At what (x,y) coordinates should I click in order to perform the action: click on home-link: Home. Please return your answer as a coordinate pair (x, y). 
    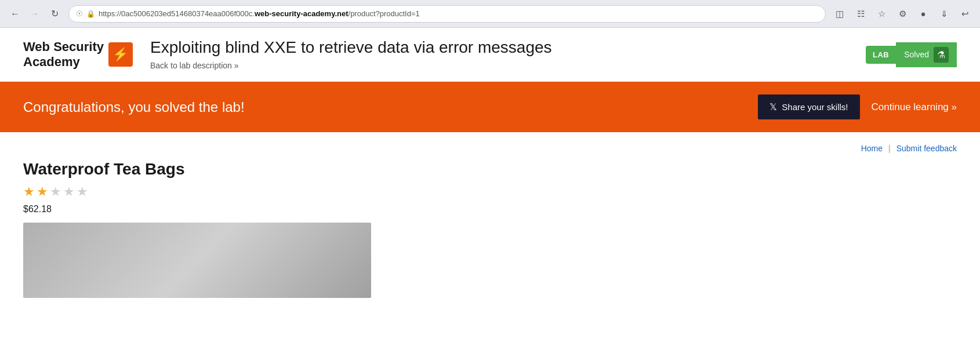
    Looking at the image, I should click on (872, 148).